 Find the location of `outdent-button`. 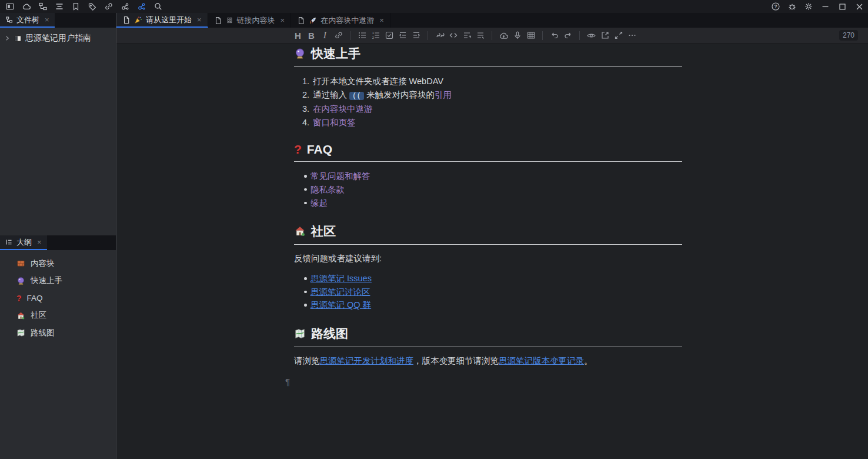

outdent-button is located at coordinates (402, 35).